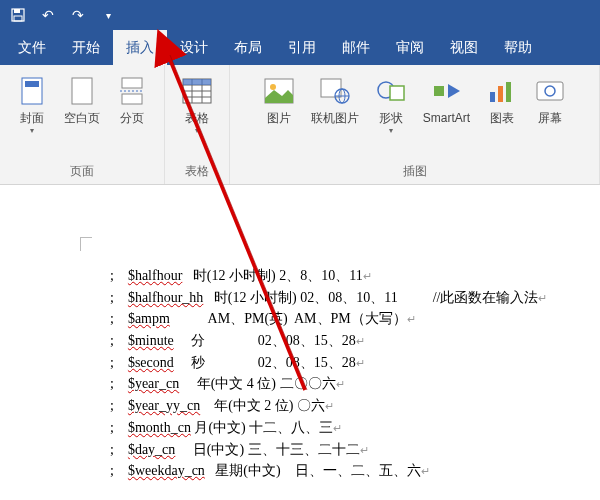  Describe the element at coordinates (502, 118) in the screenshot. I see `chart-label: 图表` at that location.